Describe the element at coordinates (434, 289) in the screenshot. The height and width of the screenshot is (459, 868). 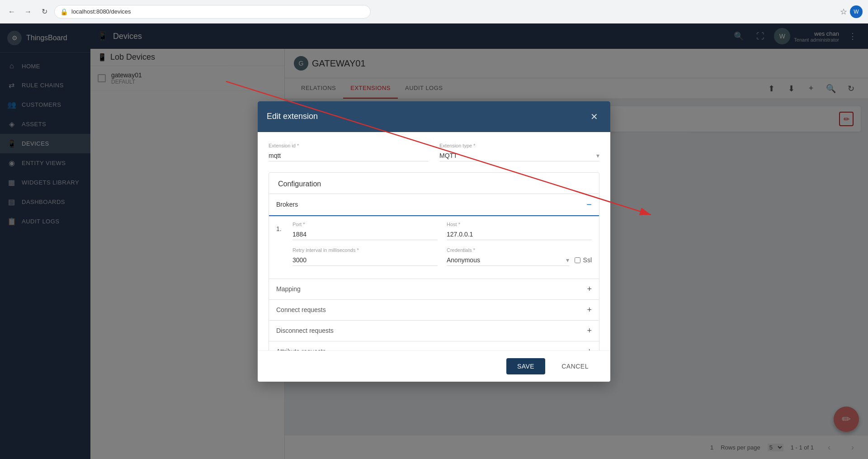
I see `mapping-section: Mapping +` at that location.